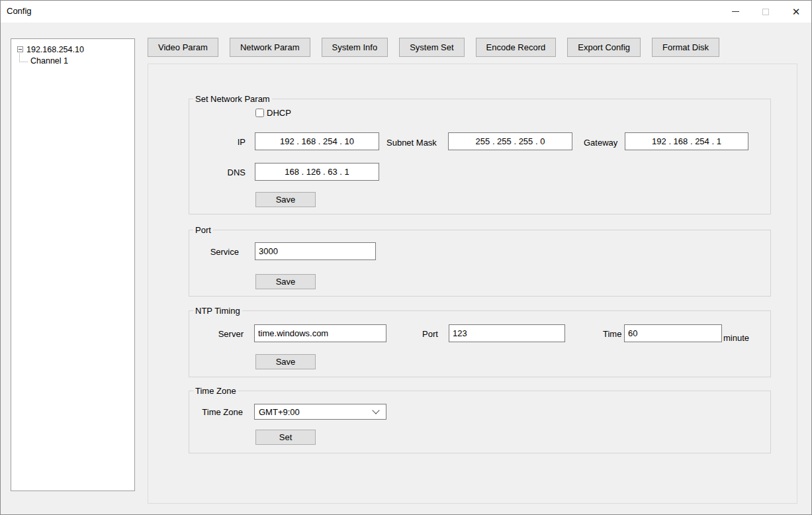 This screenshot has width=812, height=515. I want to click on tab-system-info: System Info, so click(355, 48).